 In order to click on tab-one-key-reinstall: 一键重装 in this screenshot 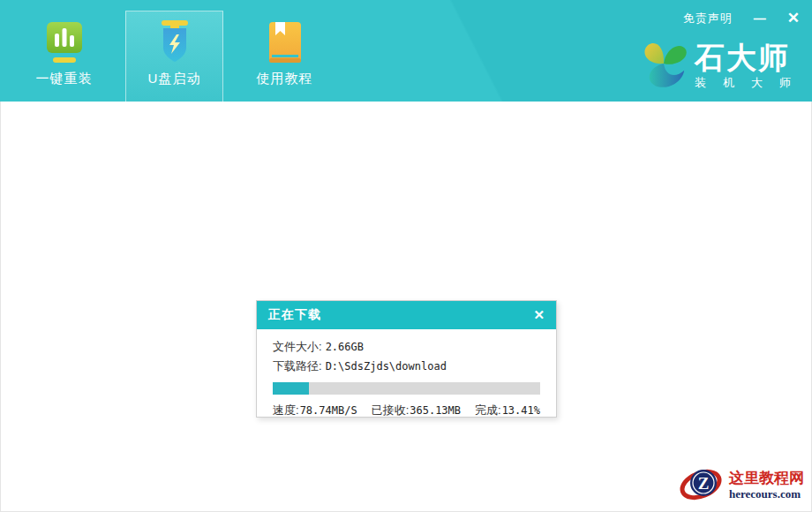, I will do `click(64, 51)`.